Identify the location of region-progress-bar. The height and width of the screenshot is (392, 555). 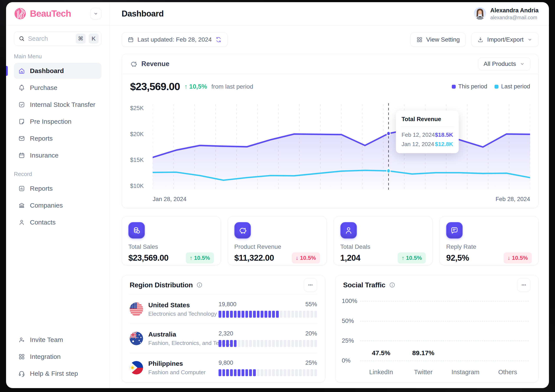
(268, 373).